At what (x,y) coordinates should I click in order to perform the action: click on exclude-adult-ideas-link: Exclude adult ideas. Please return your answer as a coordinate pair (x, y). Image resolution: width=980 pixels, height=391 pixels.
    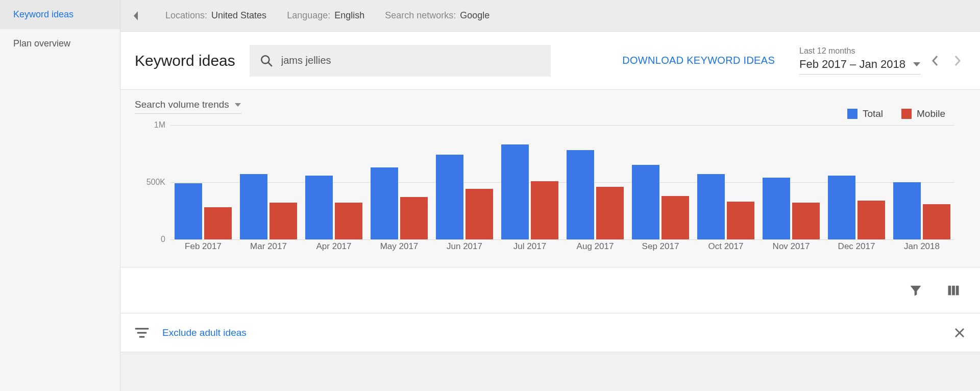
    Looking at the image, I should click on (204, 333).